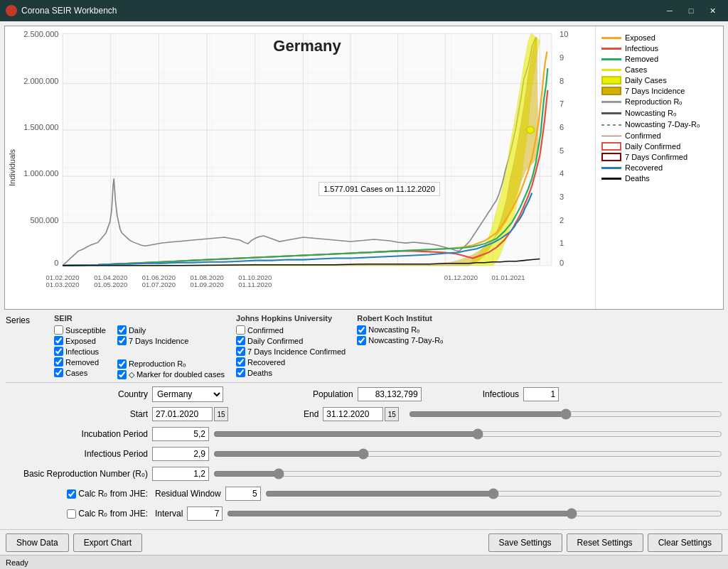 This screenshot has height=569, width=728. Describe the element at coordinates (712, 11) in the screenshot. I see `close-button: ✕` at that location.